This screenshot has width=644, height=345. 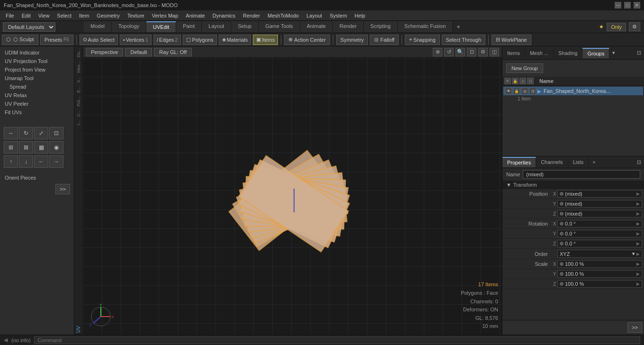 What do you see at coordinates (525, 91) in the screenshot?
I see `group-render-icon: ◎` at bounding box center [525, 91].